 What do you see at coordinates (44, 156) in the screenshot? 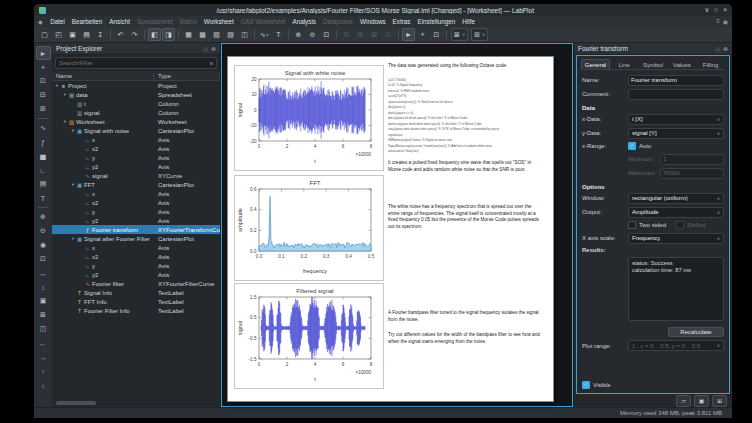
I see `add-histogram-button: ▅` at bounding box center [44, 156].